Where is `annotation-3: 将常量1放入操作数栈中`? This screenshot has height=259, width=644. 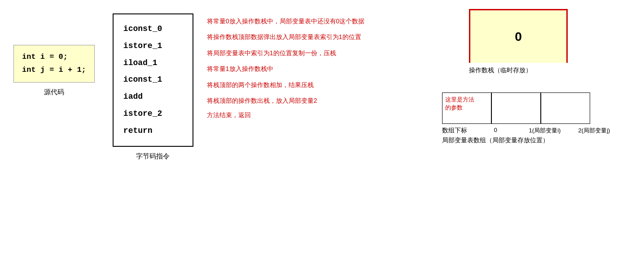 annotation-3: 将常量1放入操作数栈中 is located at coordinates (318, 69).